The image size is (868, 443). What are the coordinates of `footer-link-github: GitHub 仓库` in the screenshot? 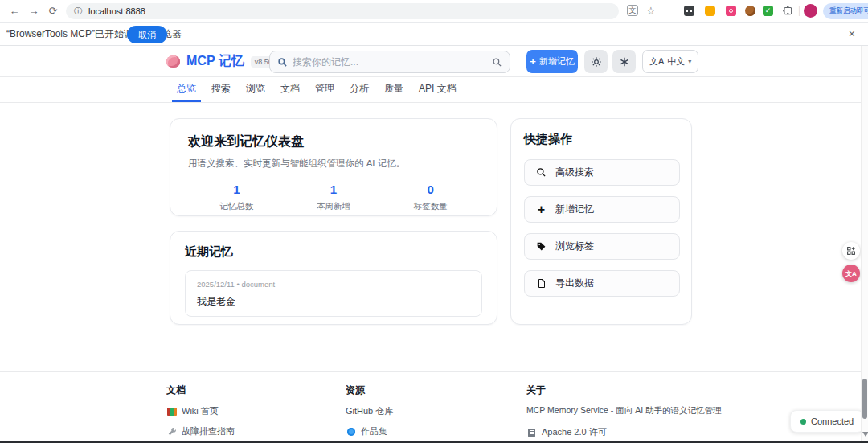 It's located at (371, 412).